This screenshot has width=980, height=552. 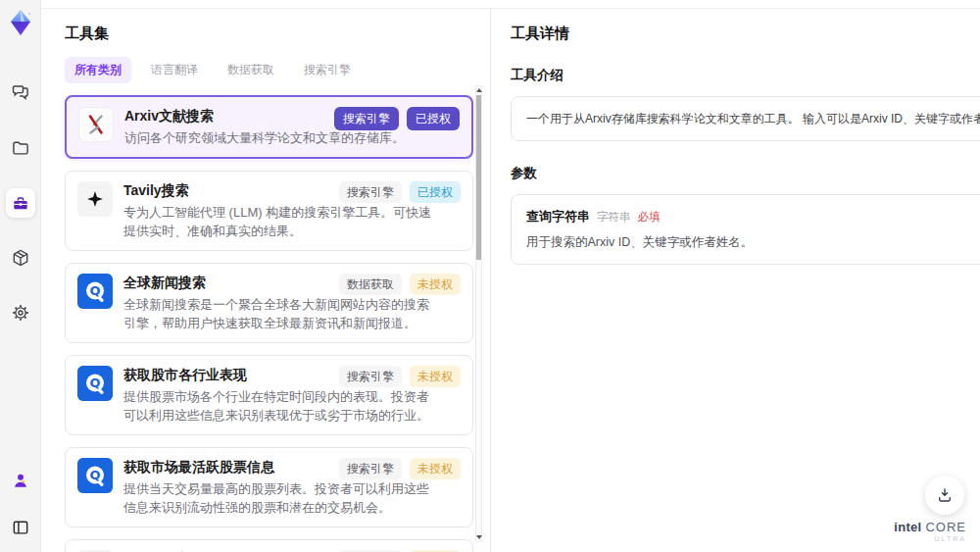 I want to click on tool-description: 提供当天交易量最高的股票列表。投资者可以利用这些信息来识别流动性强的股票和潜在的…, so click(x=279, y=498).